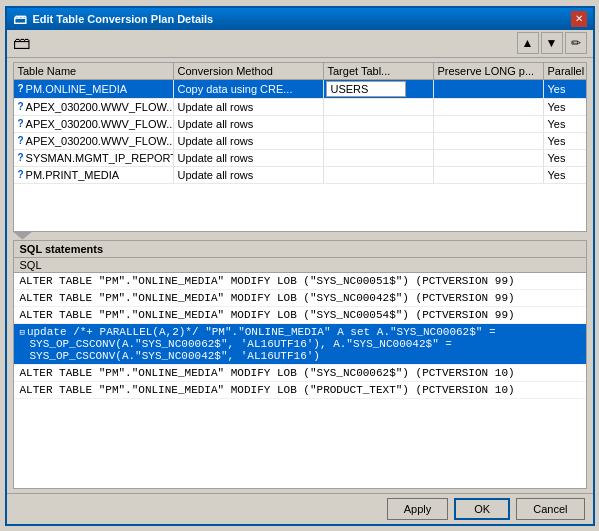 The height and width of the screenshot is (531, 599). What do you see at coordinates (528, 43) in the screenshot?
I see `move-up-button: ▲` at bounding box center [528, 43].